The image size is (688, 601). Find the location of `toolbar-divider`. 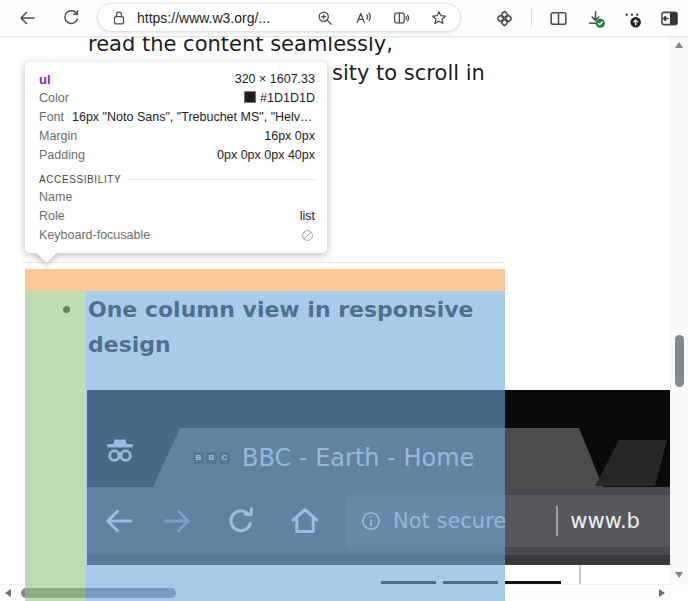

toolbar-divider is located at coordinates (532, 18).